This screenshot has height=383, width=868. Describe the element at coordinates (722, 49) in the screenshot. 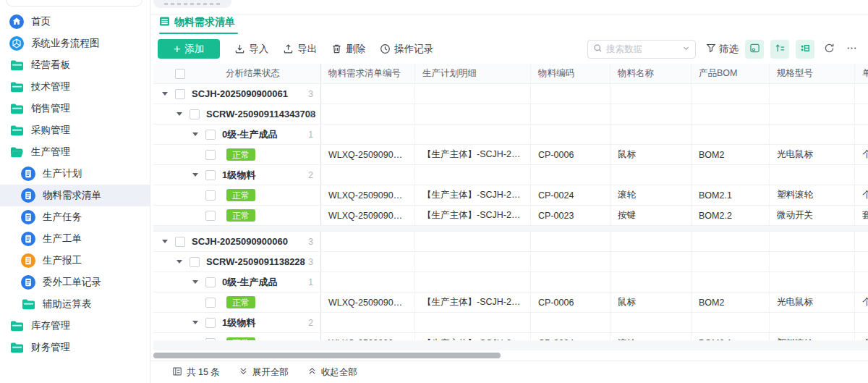

I see `filter-button: 筛选` at that location.